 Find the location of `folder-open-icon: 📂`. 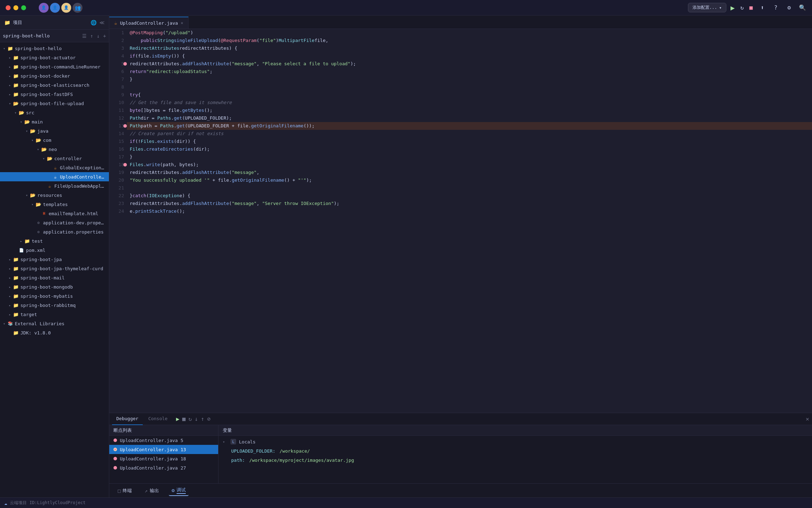

folder-open-icon: 📂 is located at coordinates (21, 113).